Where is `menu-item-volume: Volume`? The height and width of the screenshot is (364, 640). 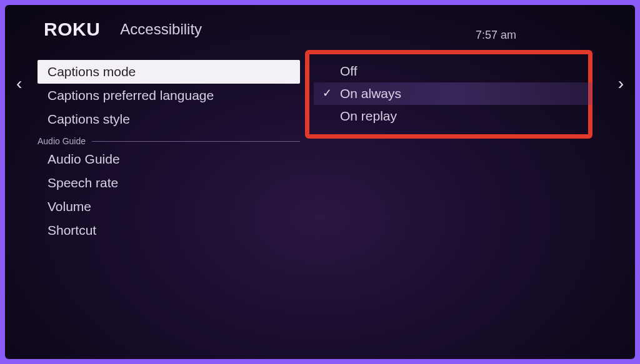
menu-item-volume: Volume is located at coordinates (169, 207).